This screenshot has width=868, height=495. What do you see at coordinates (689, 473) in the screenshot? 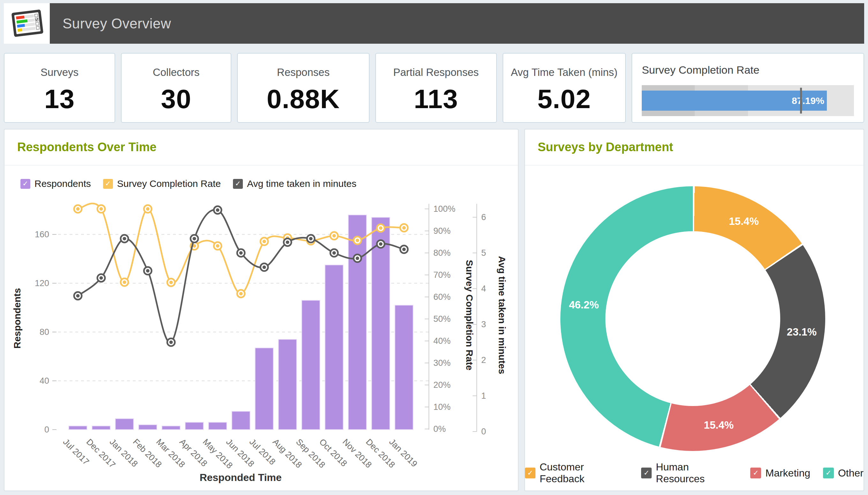
I see `legend-item-human-resources: ✓ Human Resources` at bounding box center [689, 473].